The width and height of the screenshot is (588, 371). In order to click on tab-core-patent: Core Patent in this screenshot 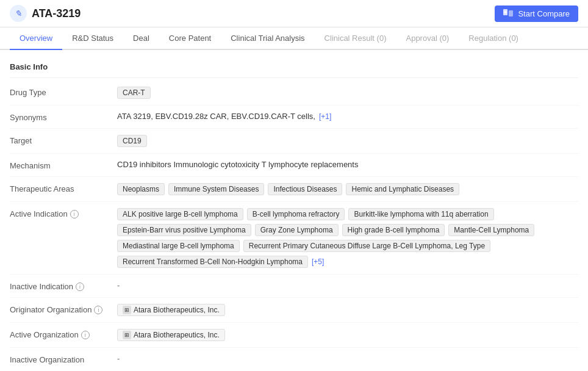, I will do `click(190, 39)`.